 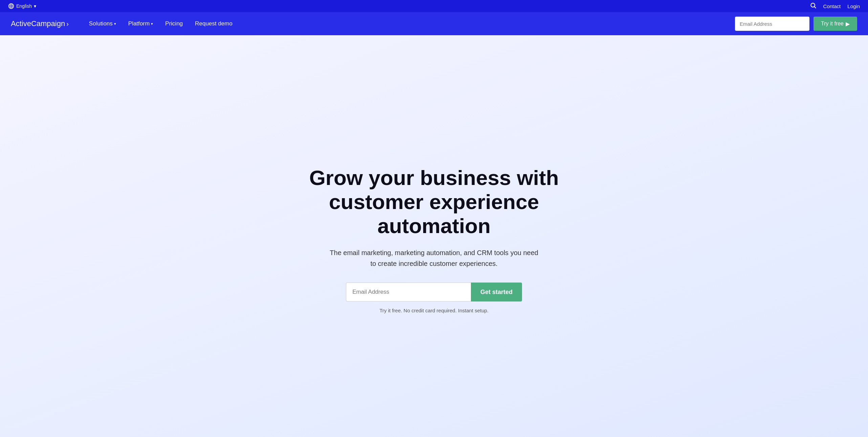 What do you see at coordinates (496, 292) in the screenshot?
I see `get-started-button: Get started` at bounding box center [496, 292].